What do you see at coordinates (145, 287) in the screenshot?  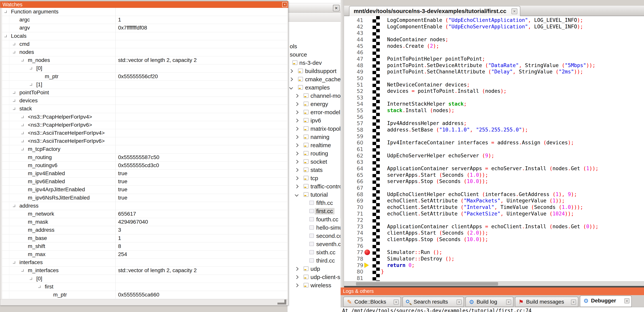 I see `watch-row: first` at bounding box center [145, 287].